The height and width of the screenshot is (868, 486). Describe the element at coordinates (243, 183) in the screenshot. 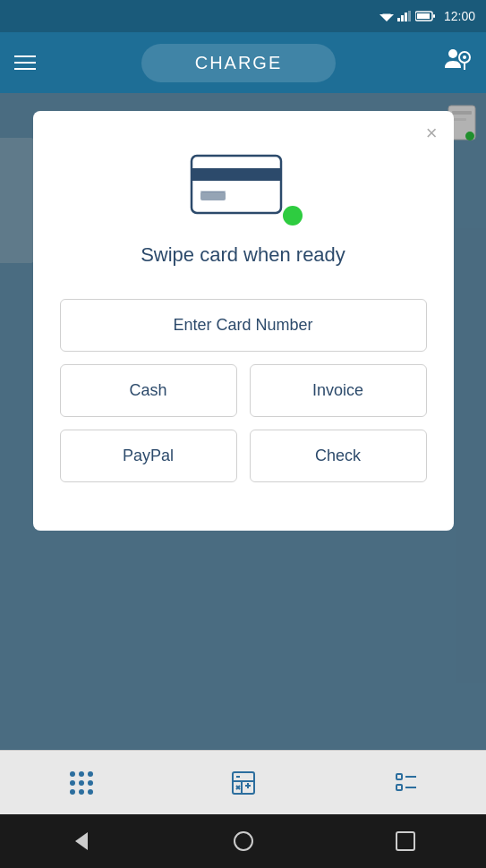

I see `credit-card-icon` at that location.